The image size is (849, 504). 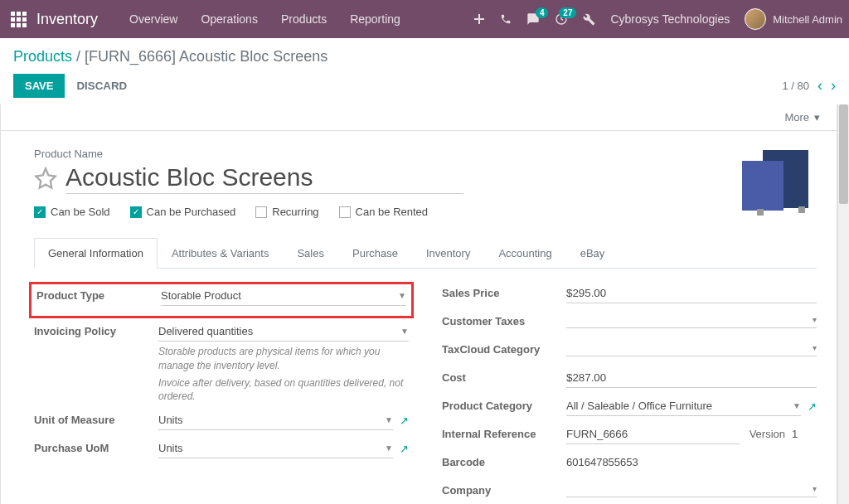 I want to click on activities-icon: 27, so click(x=561, y=19).